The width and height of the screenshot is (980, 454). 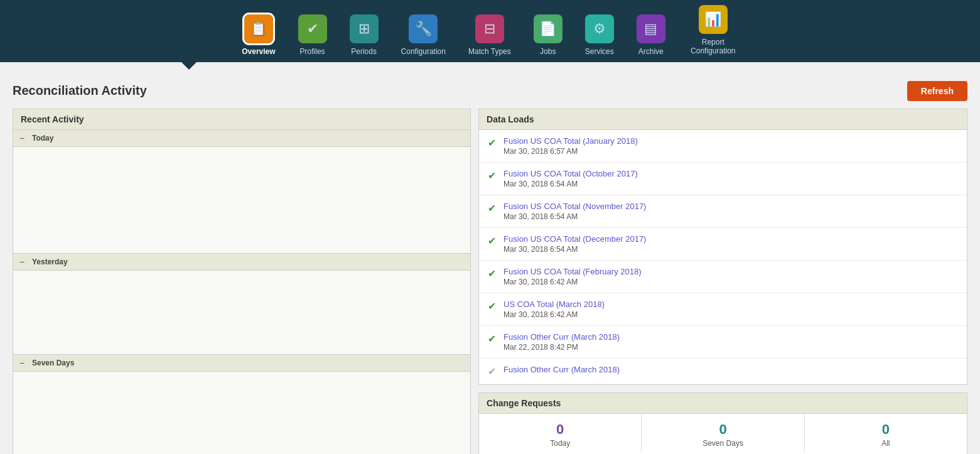 I want to click on stat-cell-seven-days: 0 Seven Days, so click(x=723, y=433).